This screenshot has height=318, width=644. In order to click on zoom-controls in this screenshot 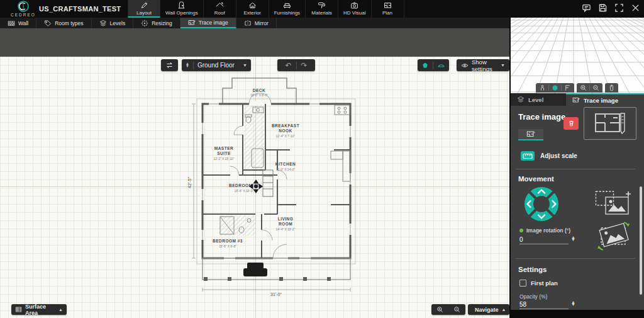, I will do `click(448, 310)`.